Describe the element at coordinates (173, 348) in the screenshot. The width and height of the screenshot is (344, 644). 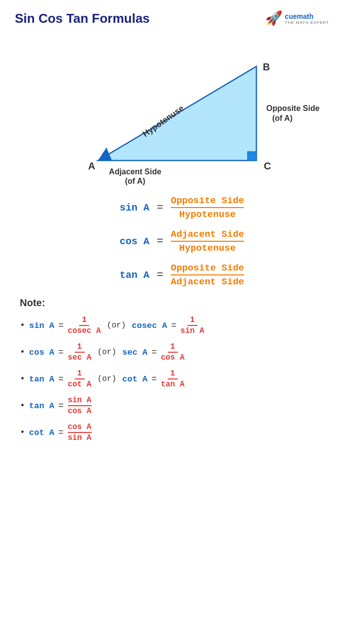
I see `note-rhs-num-1: 1` at that location.